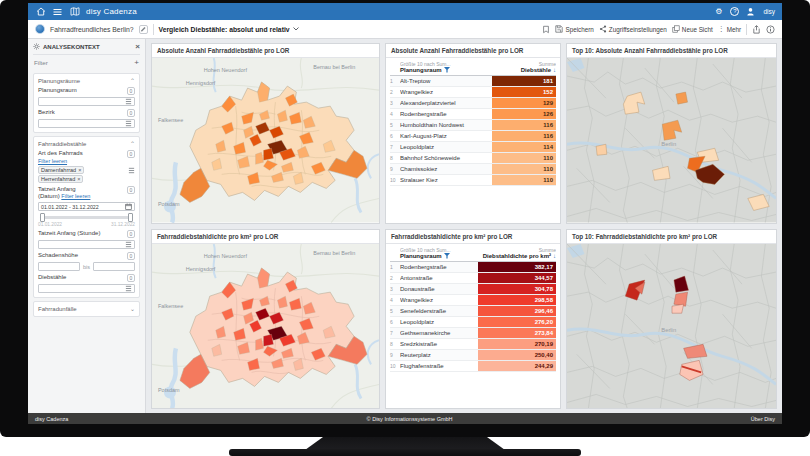 The image size is (810, 456). Describe the element at coordinates (86, 309) in the screenshot. I see `filter-group-fahrradunfaelle: Fahrradunfälle ⌄` at that location.